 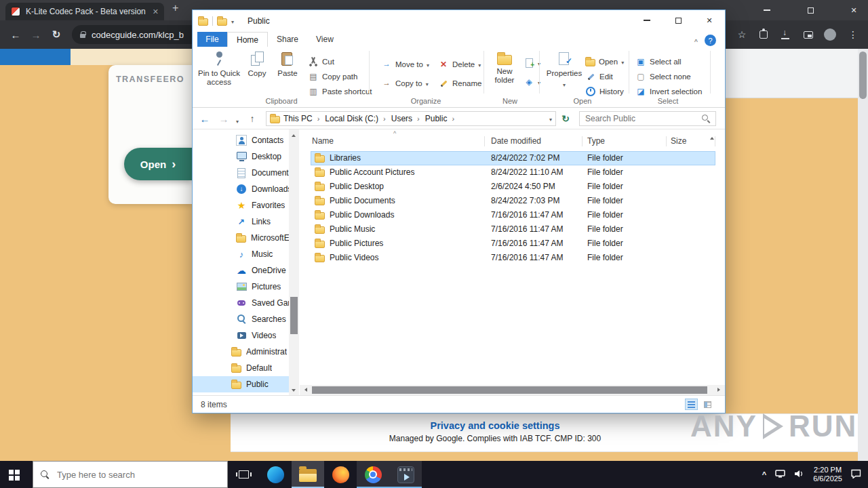 I want to click on browser-tab: K-Lite Codec Pack - Beta version, so click(x=85, y=12).